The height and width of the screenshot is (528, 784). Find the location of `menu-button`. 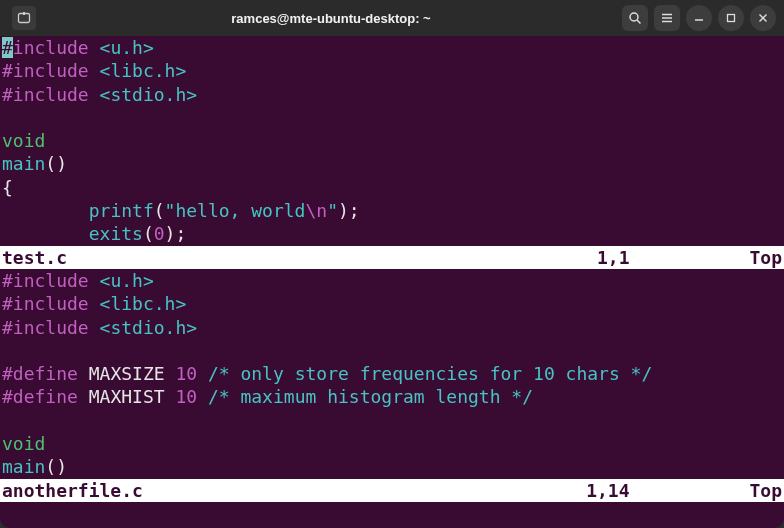

menu-button is located at coordinates (667, 18).